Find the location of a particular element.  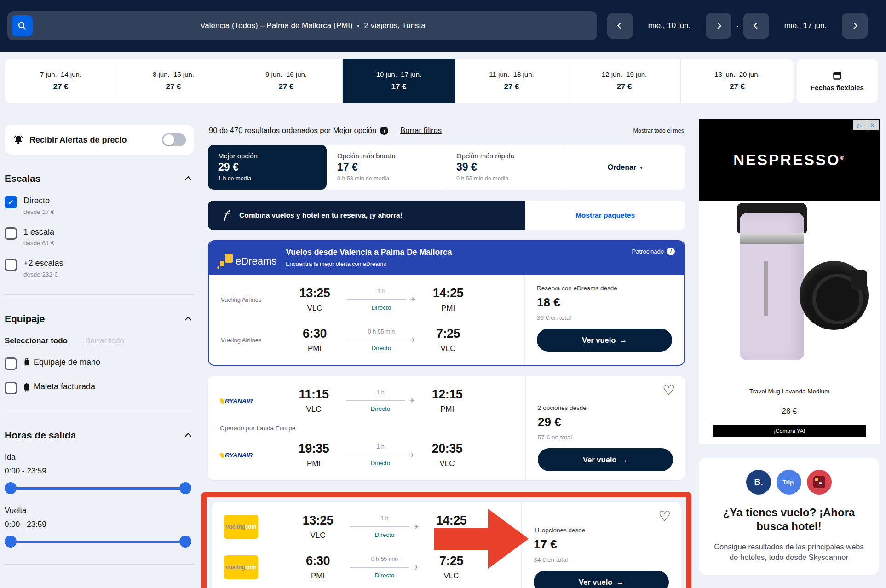

flexible-dates-button: Fechas flexibles is located at coordinates (837, 81).